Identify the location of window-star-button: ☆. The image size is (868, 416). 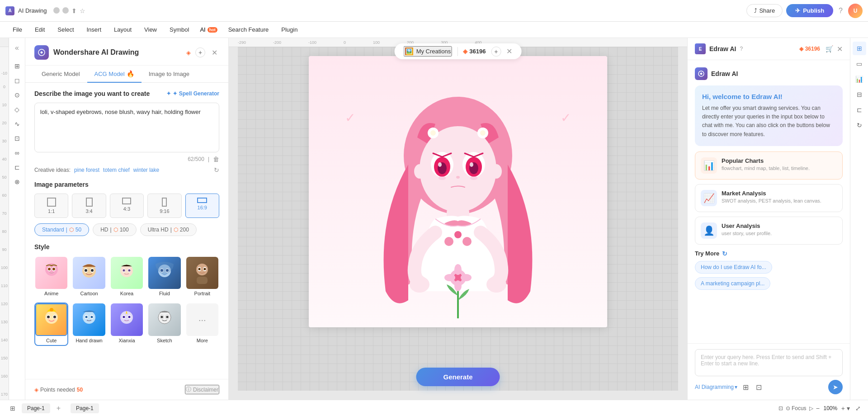
(82, 11).